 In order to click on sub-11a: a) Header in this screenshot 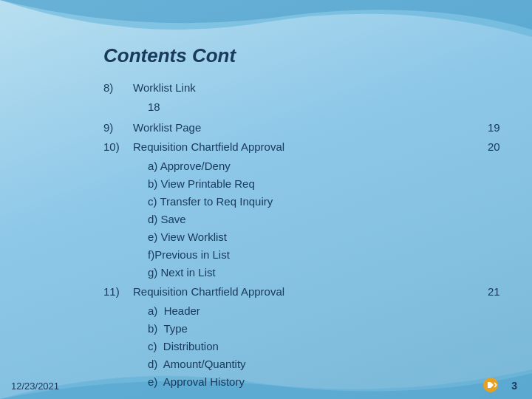, I will do `click(329, 311)`.